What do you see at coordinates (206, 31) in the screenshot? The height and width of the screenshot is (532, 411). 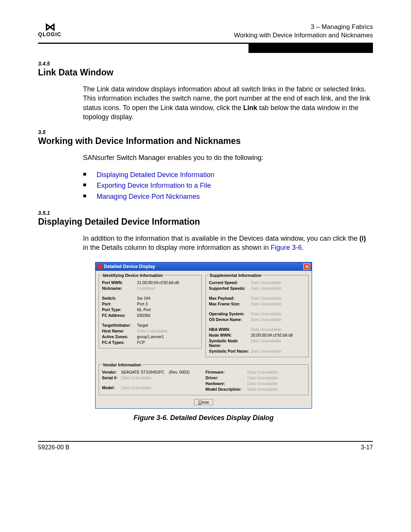 I see `page-header: ⋈ QLOGIC 3 – Managing Fabrics Working wi…` at bounding box center [206, 31].